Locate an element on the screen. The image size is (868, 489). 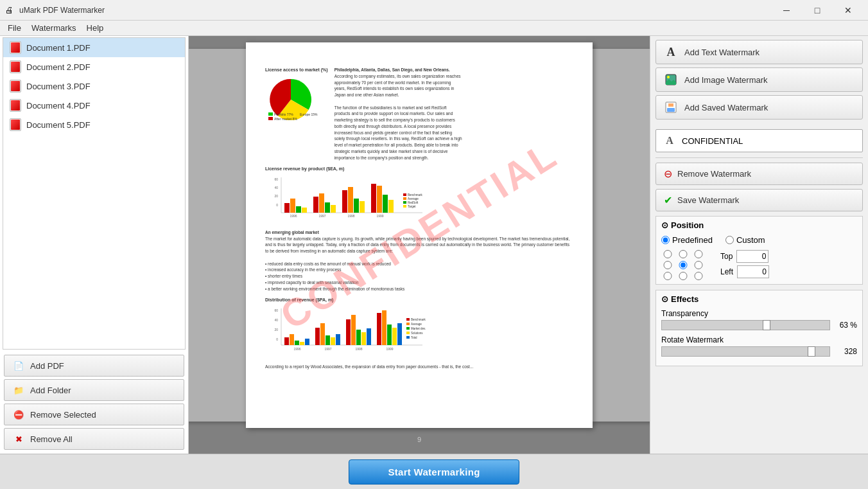
file-item-1: Document 1.PDF is located at coordinates (94, 48).